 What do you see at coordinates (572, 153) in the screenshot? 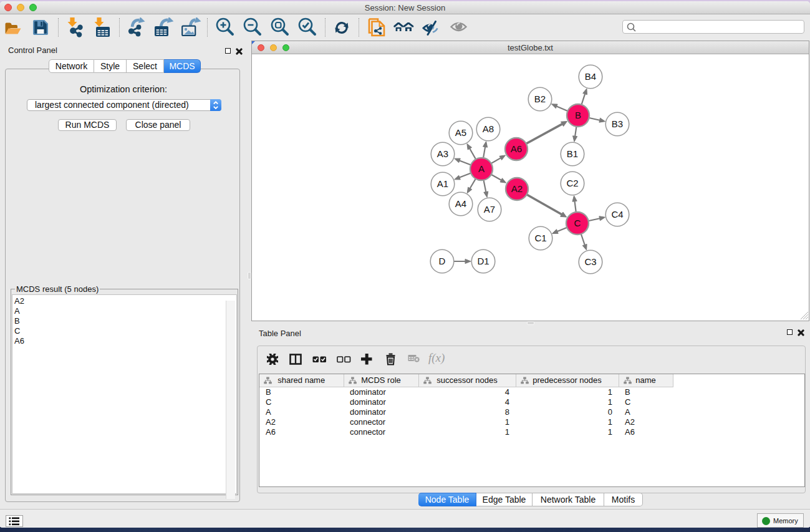
I see `svg-text: B1` at bounding box center [572, 153].